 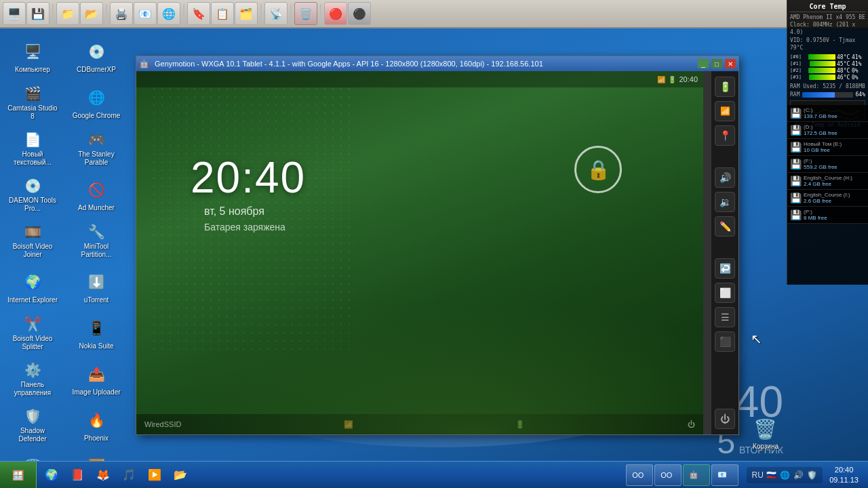 I want to click on rotate-btn: ✏️, so click(x=725, y=226).